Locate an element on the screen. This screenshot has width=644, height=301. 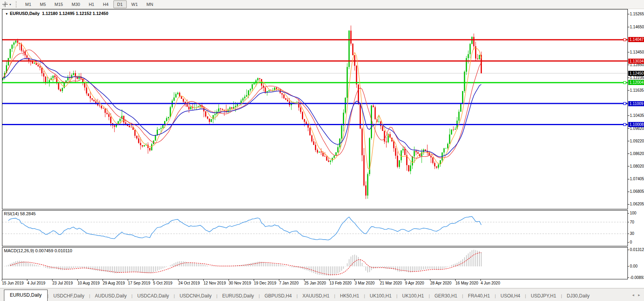
chart-tab-usdcnh-daily: USDCNH,Daily is located at coordinates (195, 296).